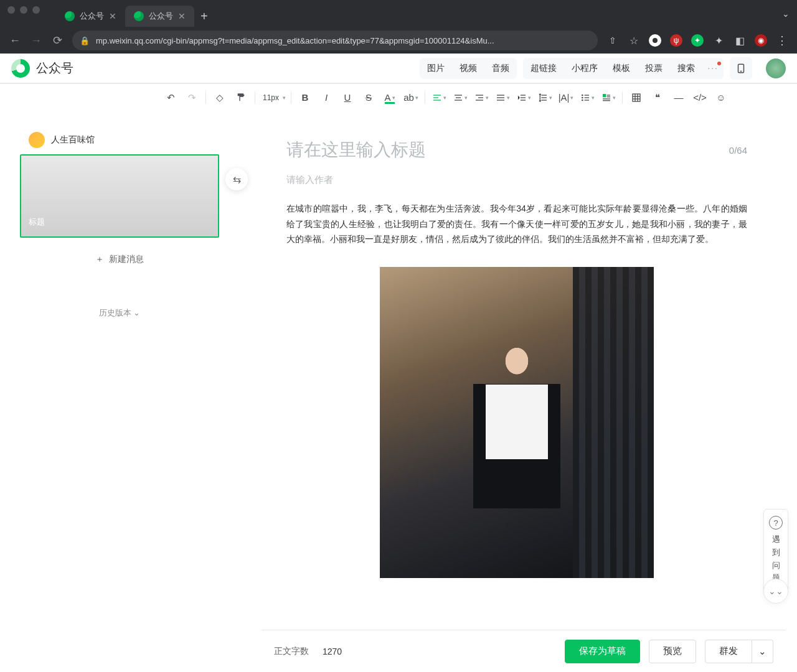 The width and height of the screenshot is (797, 672). I want to click on insert-video-button: 视频, so click(468, 68).